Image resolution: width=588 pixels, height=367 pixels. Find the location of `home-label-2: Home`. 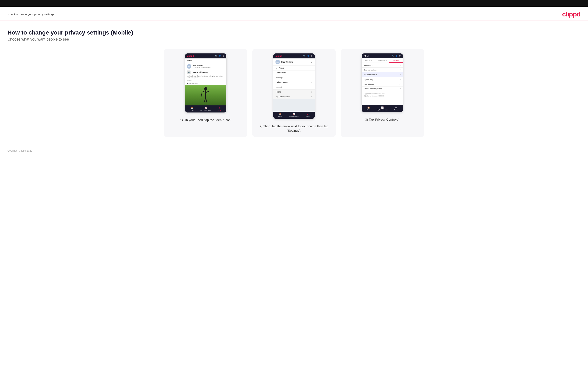

home-label-2: Home is located at coordinates (280, 117).